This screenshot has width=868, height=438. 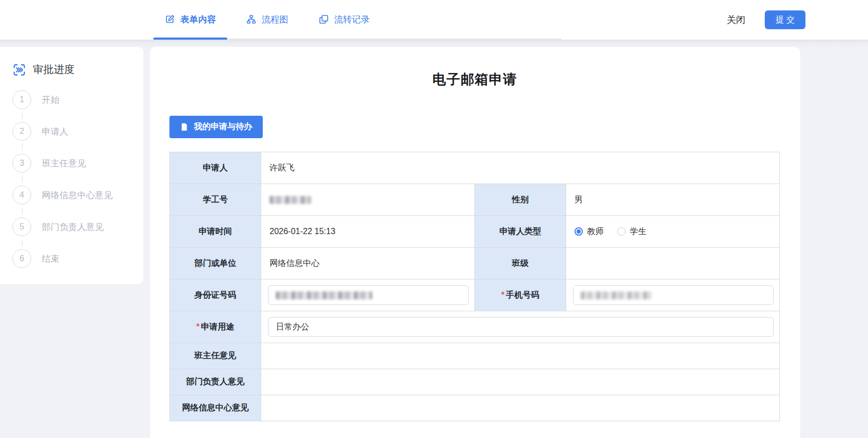 I want to click on step-circle: 1, so click(x=22, y=100).